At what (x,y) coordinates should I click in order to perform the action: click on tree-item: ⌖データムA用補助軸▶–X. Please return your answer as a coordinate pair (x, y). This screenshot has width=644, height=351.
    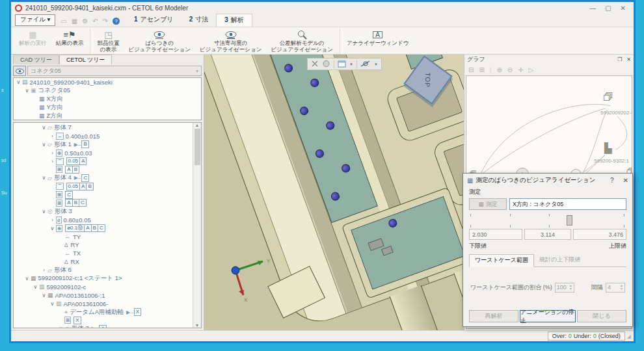
    Looking at the image, I should click on (103, 312).